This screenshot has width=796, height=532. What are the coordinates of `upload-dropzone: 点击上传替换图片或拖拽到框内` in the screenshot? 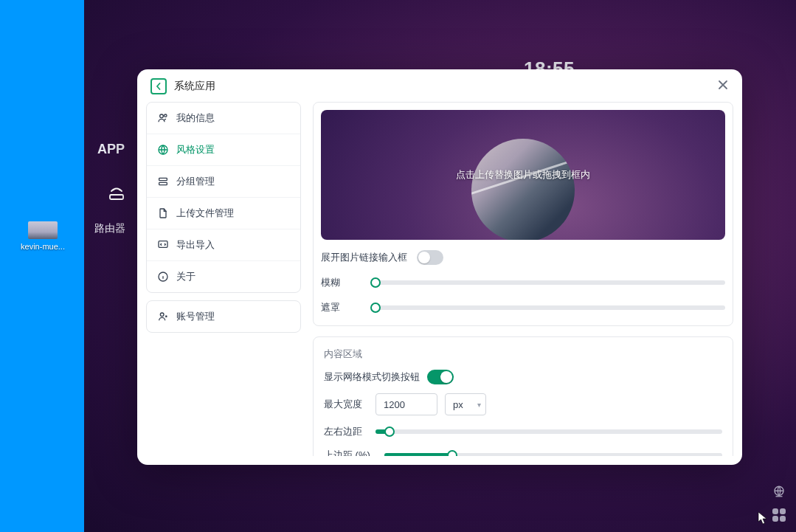 It's located at (523, 175).